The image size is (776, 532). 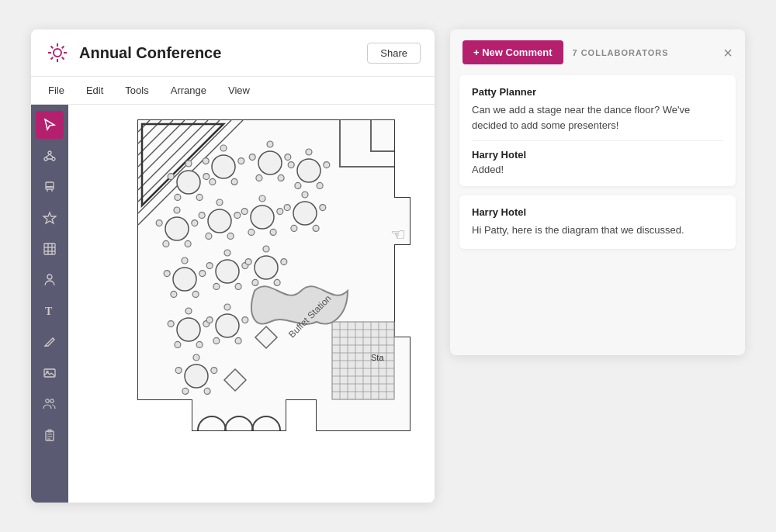 I want to click on tool-select, so click(x=50, y=125).